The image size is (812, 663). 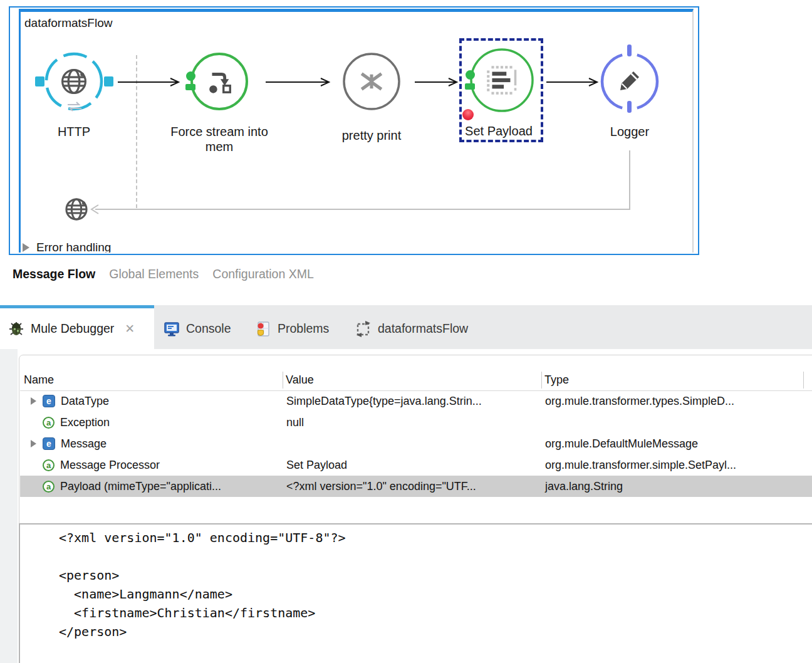 I want to click on tab-label: Problems, so click(x=303, y=328).